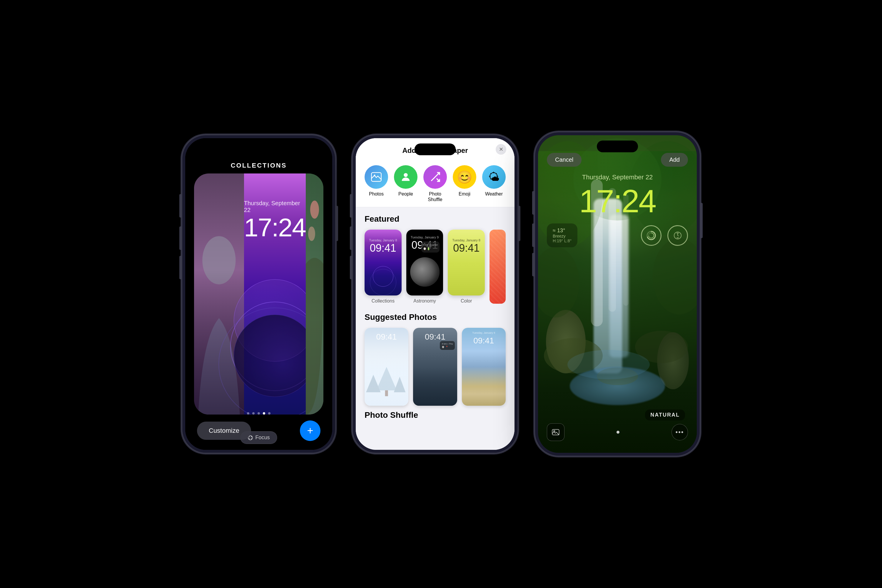 The height and width of the screenshot is (588, 882). I want to click on hills-preview: 09:41 4 km • Thu ⌚ 📍, so click(435, 367).